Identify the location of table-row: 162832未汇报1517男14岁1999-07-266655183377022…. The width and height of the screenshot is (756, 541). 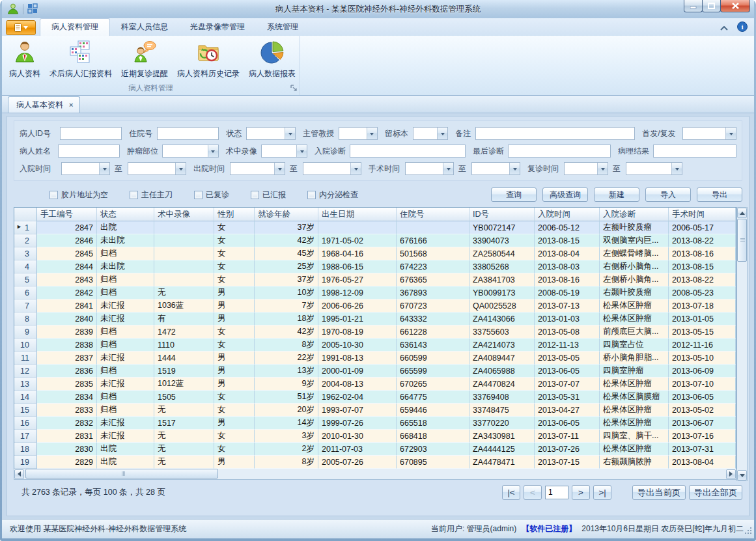
(375, 423).